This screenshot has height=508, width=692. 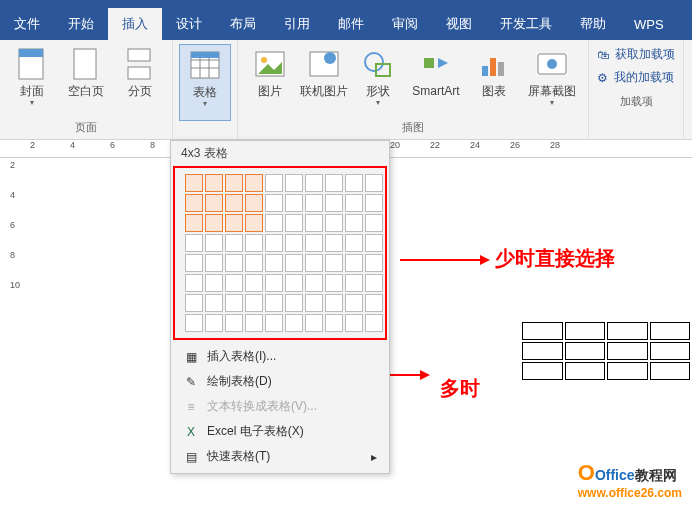 I want to click on table-grid-picker, so click(x=280, y=253).